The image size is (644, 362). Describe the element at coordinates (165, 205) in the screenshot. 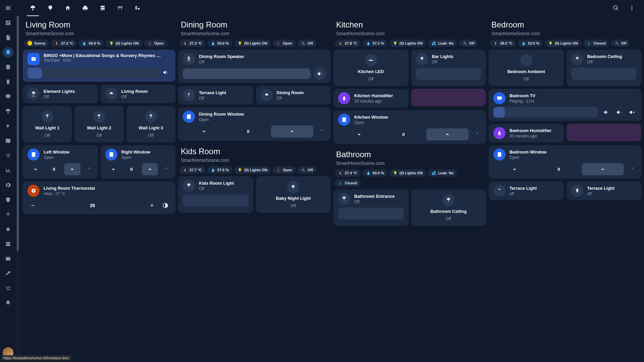

I see `thermostat-mode` at that location.